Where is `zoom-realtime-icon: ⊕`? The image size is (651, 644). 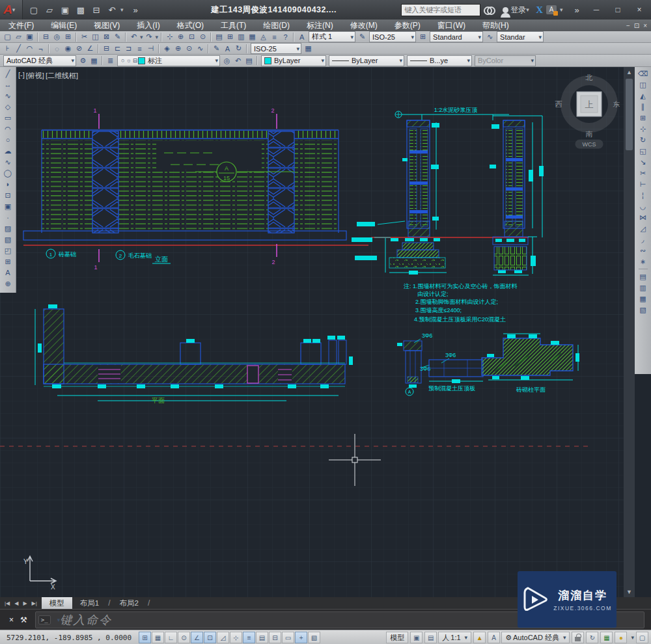 zoom-realtime-icon: ⊕ is located at coordinates (181, 37).